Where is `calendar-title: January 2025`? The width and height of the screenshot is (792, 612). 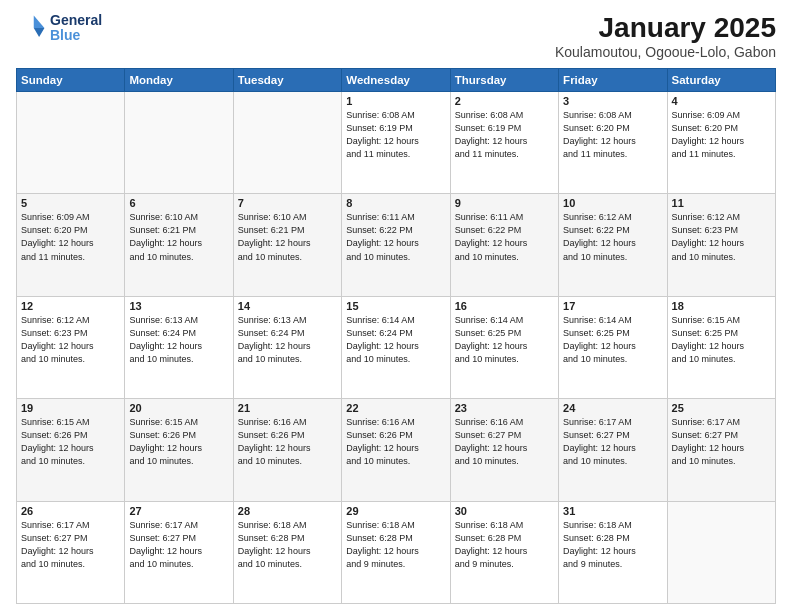
calendar-title: January 2025 is located at coordinates (666, 28).